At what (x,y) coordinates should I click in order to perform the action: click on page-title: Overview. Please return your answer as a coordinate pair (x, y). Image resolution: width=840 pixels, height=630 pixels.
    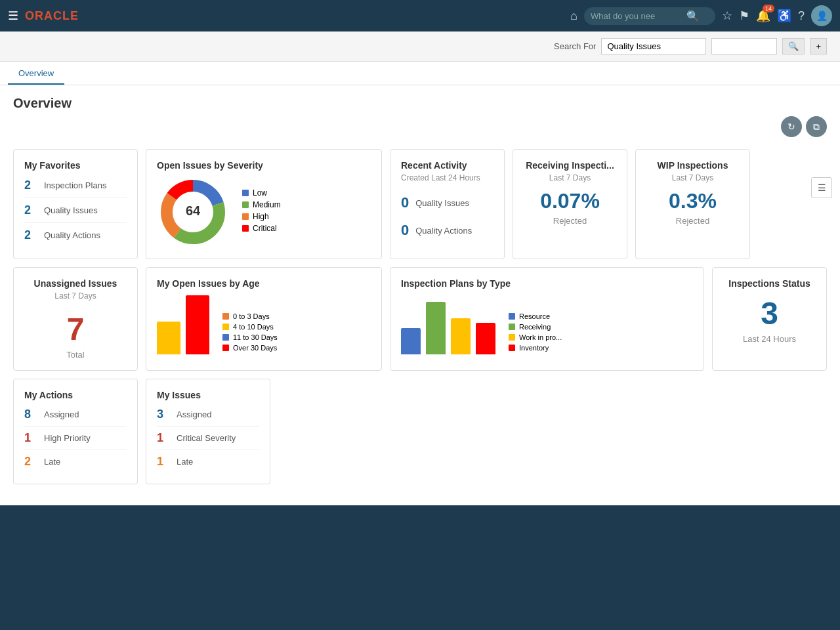
    Looking at the image, I should click on (420, 101).